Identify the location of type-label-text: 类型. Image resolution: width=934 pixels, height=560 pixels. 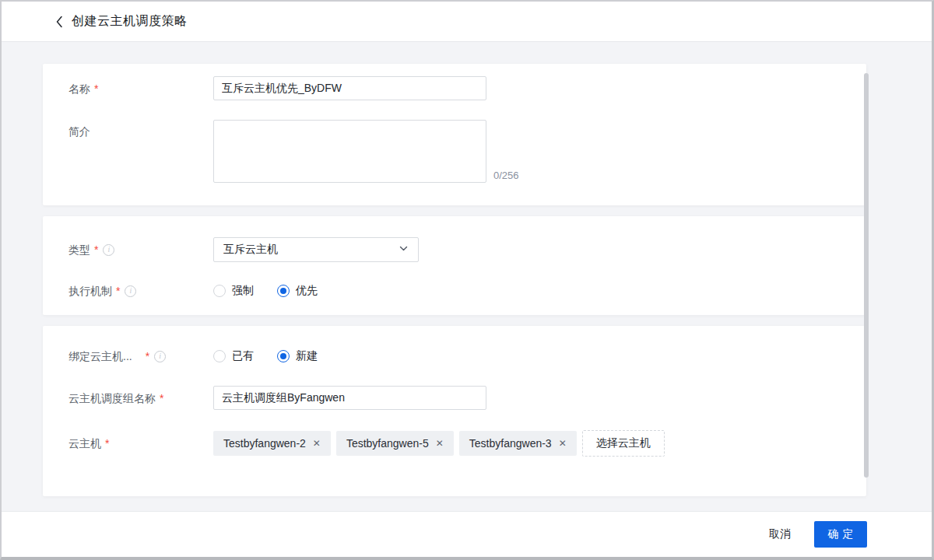
(79, 250).